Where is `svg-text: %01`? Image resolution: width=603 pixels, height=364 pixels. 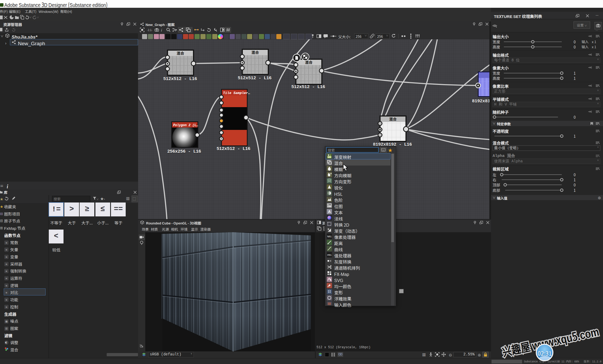 svg-text: %01 is located at coordinates (329, 237).